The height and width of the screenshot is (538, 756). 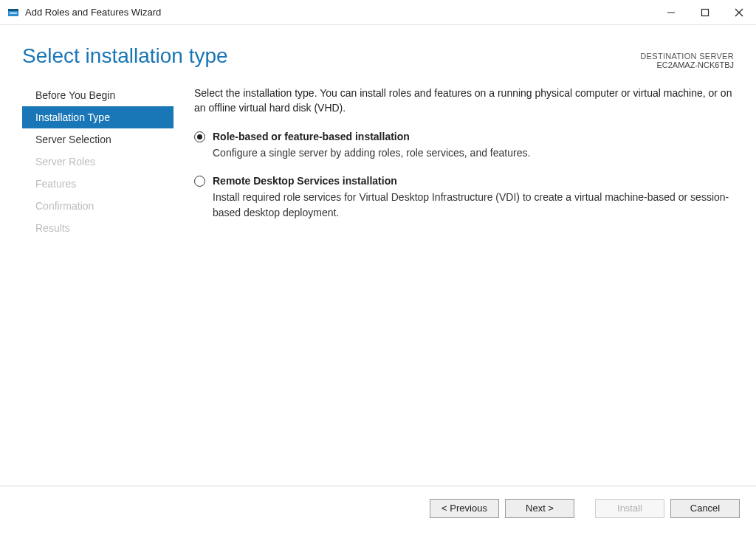 What do you see at coordinates (705, 12) in the screenshot?
I see `maximize-button` at bounding box center [705, 12].